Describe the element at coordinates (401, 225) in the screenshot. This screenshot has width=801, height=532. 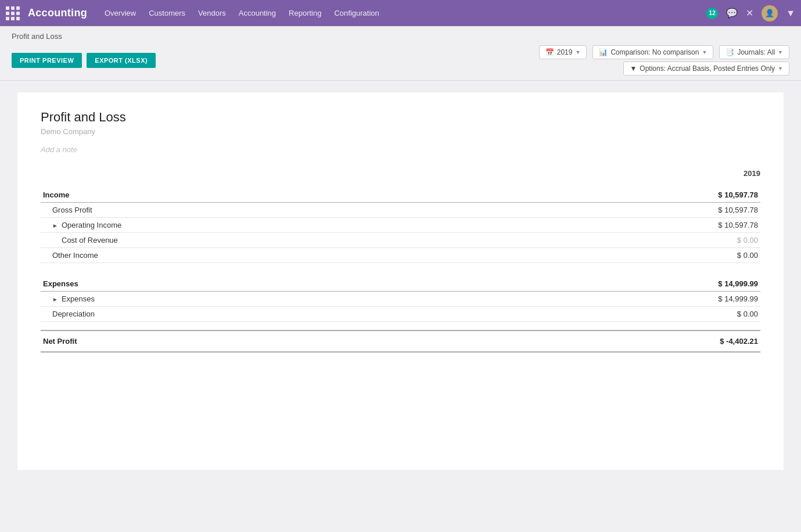
I see `table-row: ►Operating Income $ 10,597.78` at that location.